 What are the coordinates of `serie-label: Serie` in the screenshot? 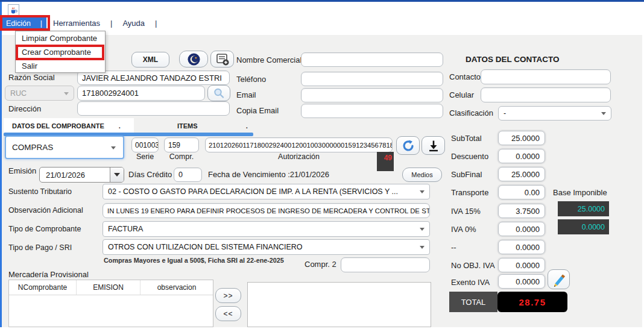 It's located at (145, 157).